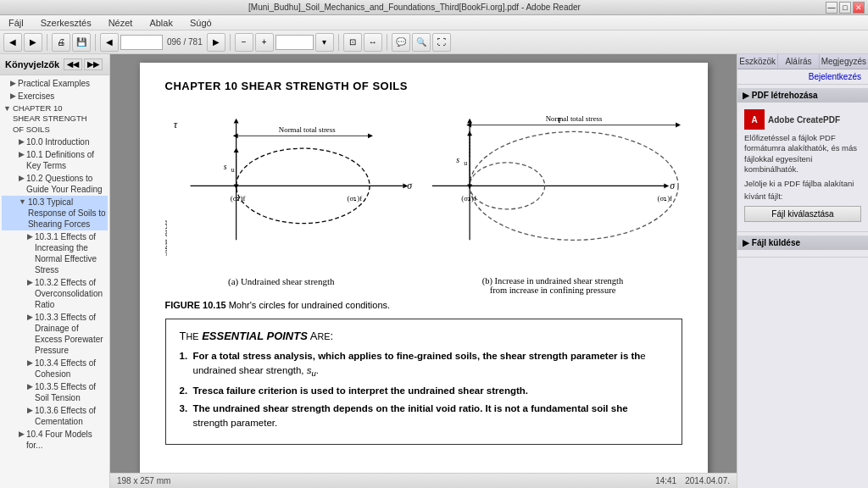  Describe the element at coordinates (93, 64) in the screenshot. I see `sidebar-nav-next: ▶▶` at that location.